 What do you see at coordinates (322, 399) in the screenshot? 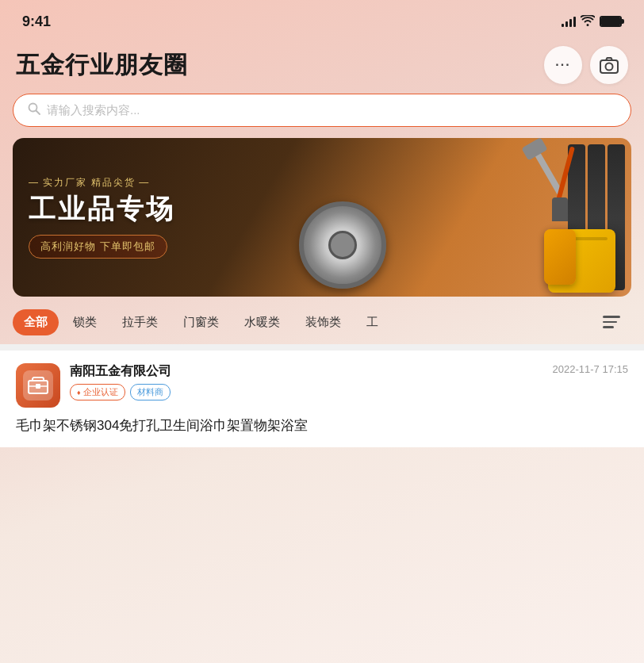
I see `post-card: 南阳五金有限公司 企业认证 材料商 2022-11-7 17:15 毛巾架不锈钢…` at bounding box center [322, 399].